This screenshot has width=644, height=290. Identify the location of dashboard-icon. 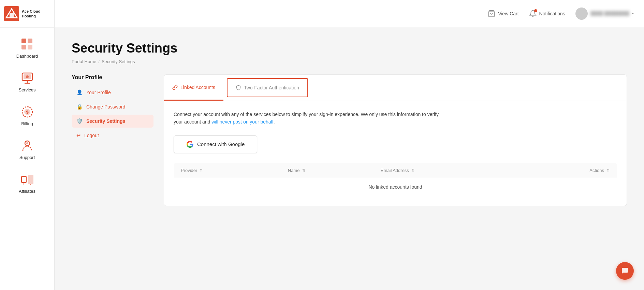
(27, 44).